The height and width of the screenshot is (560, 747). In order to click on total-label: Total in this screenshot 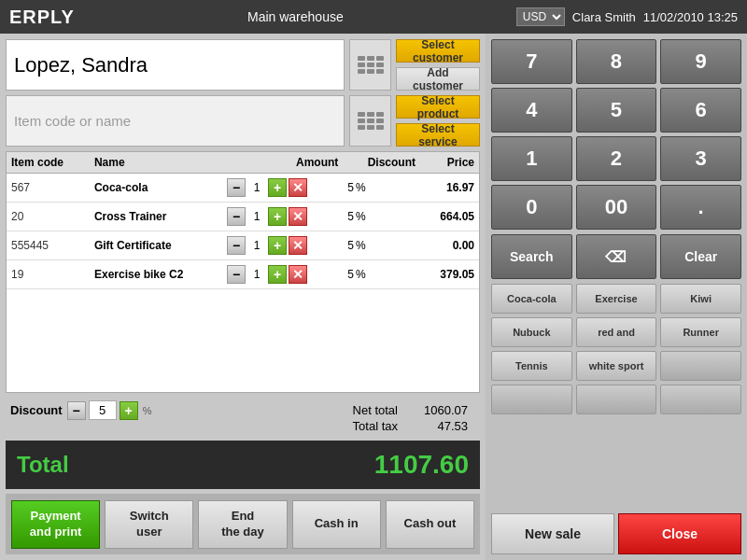, I will do `click(43, 465)`.